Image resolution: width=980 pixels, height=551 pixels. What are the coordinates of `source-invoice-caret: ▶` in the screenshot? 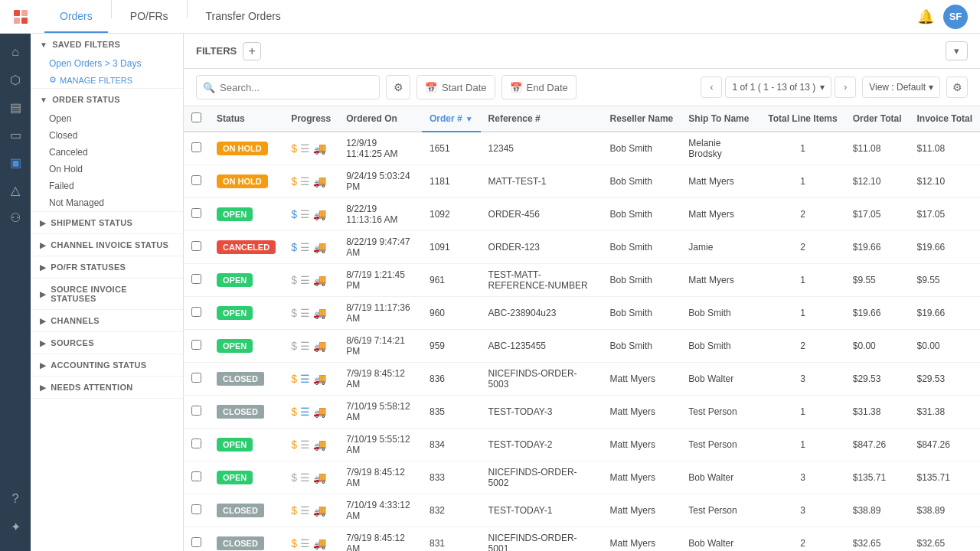 It's located at (43, 294).